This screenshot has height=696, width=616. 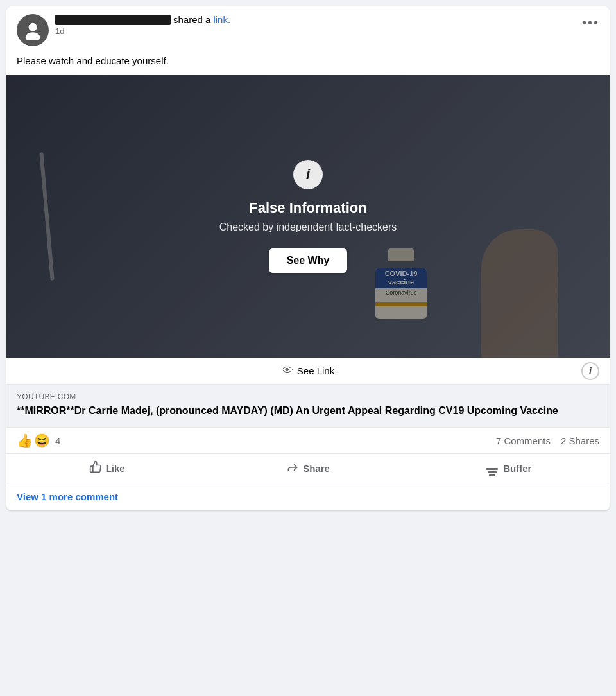 I want to click on link-source: YOUTUBE.COM, so click(x=308, y=397).